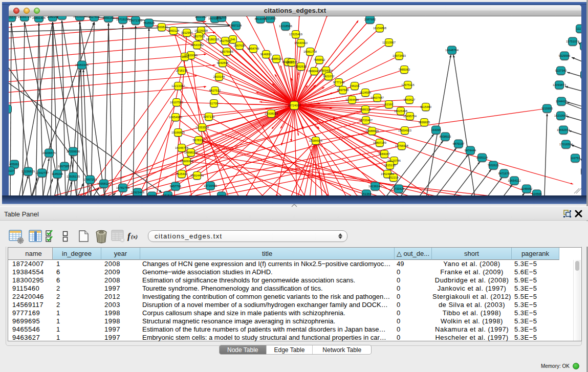  I want to click on svg-text: 9245652, so click(527, 189).